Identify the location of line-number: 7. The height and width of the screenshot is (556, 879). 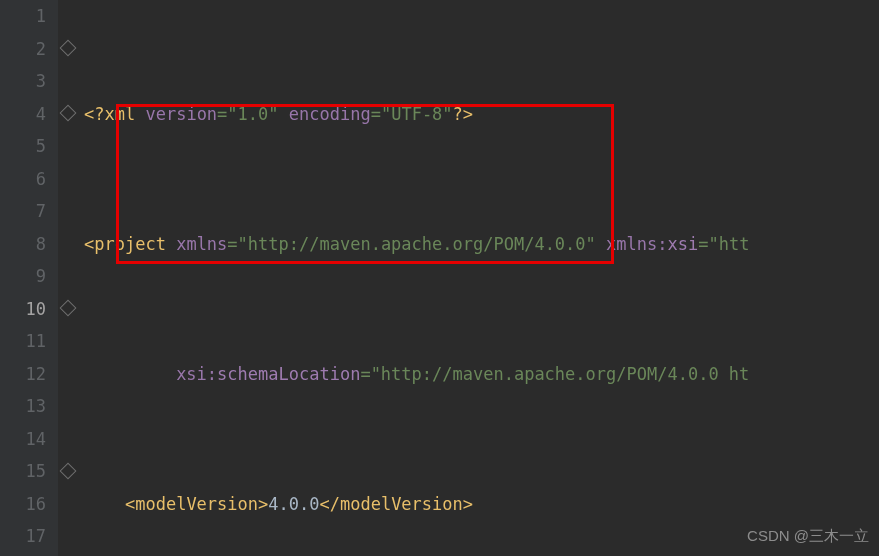
(26, 212).